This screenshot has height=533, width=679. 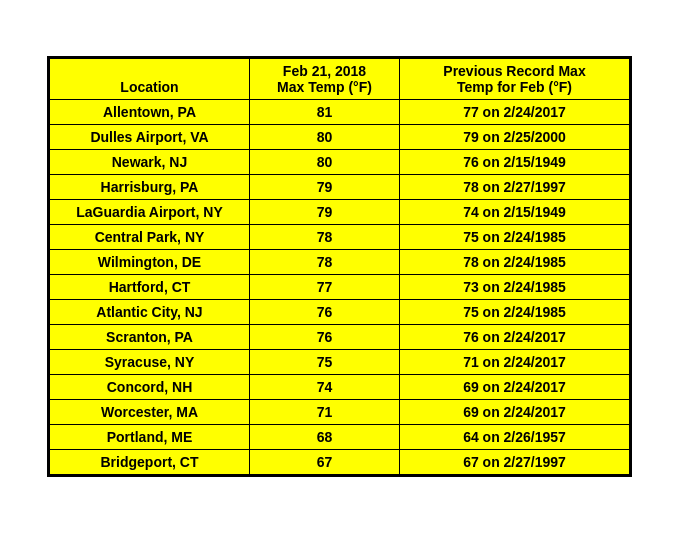 I want to click on cell-max-temp: 67, so click(x=325, y=462).